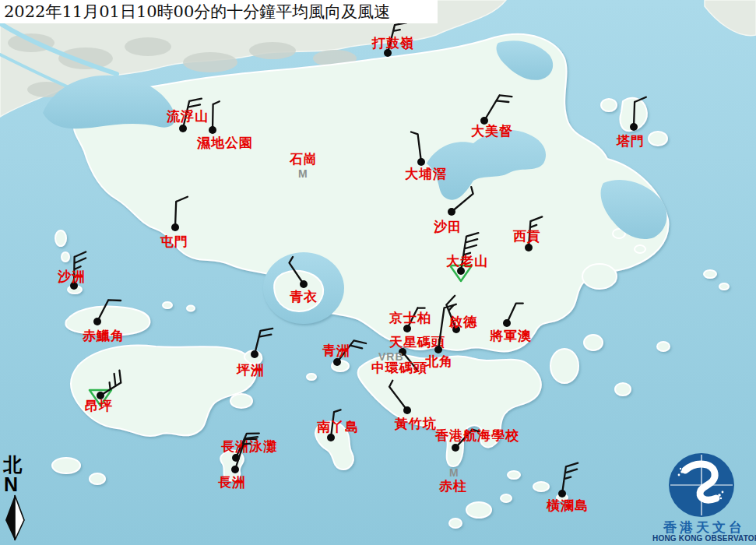 This screenshot has height=545, width=756. What do you see at coordinates (251, 370) in the screenshot?
I see `station-label: 坪洲` at bounding box center [251, 370].